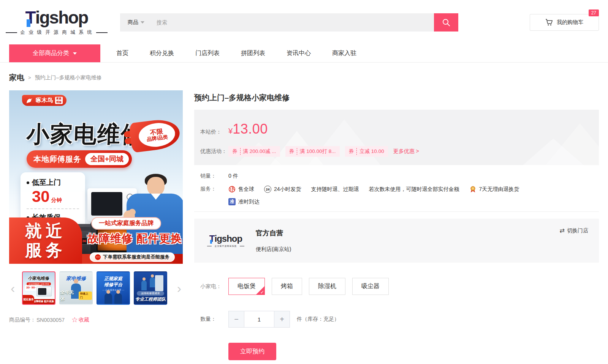 This screenshot has width=608, height=364. Describe the element at coordinates (122, 53) in the screenshot. I see `nav-item-home: 首页` at that location.